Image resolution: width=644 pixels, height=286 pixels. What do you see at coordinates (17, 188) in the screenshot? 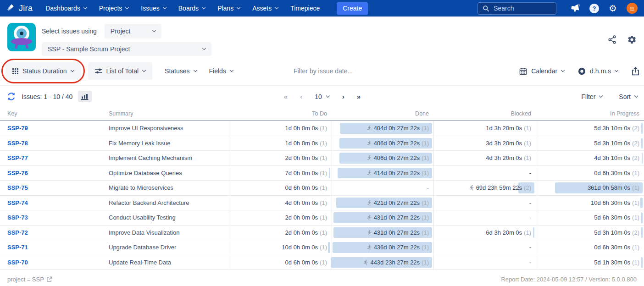
I see `issue-key-link: SSP-75` at bounding box center [17, 188].